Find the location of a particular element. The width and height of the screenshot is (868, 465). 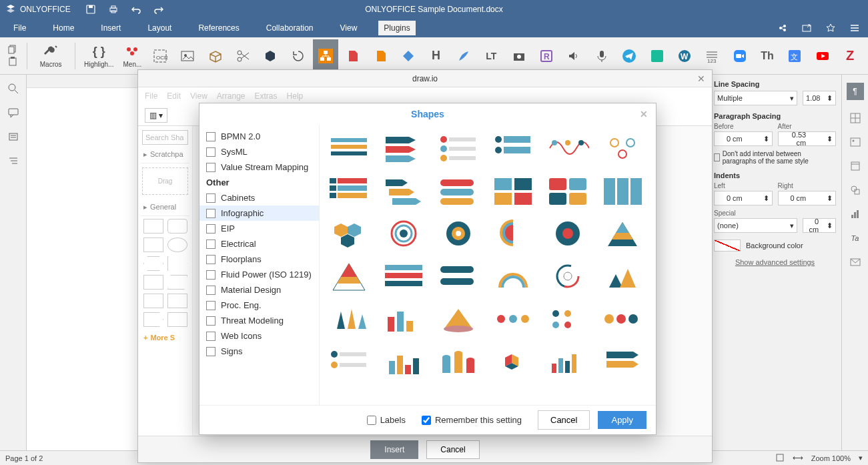

cat-vsm: Value Stream Mapping is located at coordinates (259, 167).